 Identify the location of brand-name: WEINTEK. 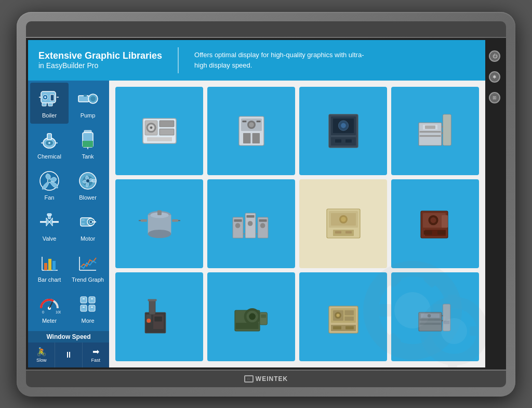
(272, 379).